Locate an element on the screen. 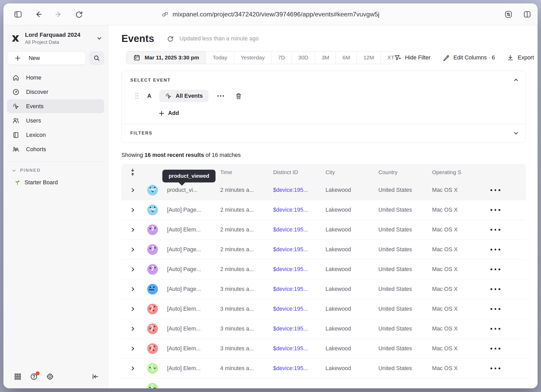 Image resolution: width=541 pixels, height=392 pixels. date-preset-6m: 6M is located at coordinates (346, 58).